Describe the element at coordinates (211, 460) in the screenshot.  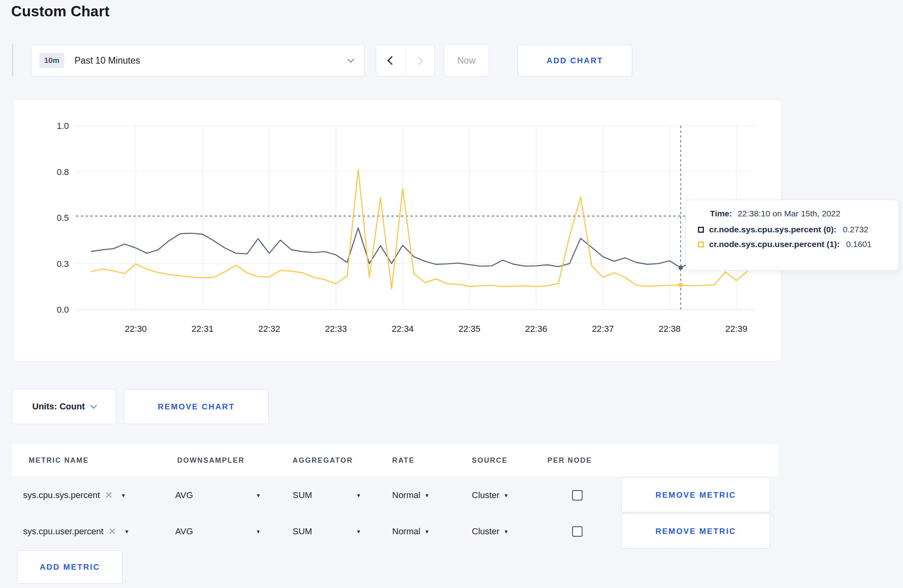
I see `column-header-downsampler: DOWNSAMPLER` at that location.